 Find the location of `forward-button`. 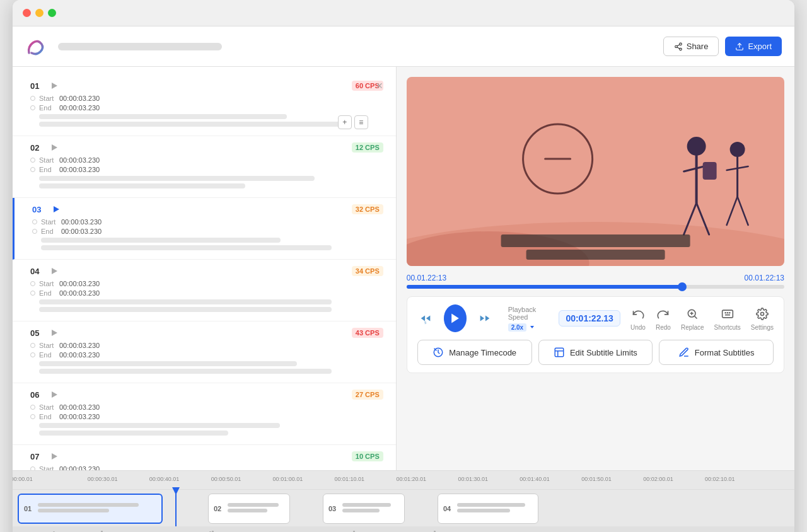

forward-button is located at coordinates (485, 318).